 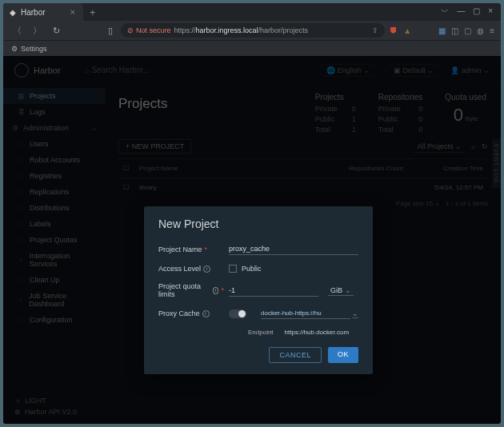 What do you see at coordinates (306, 313) in the screenshot?
I see `registry-select: docker-hub-https://hu` at bounding box center [306, 313].